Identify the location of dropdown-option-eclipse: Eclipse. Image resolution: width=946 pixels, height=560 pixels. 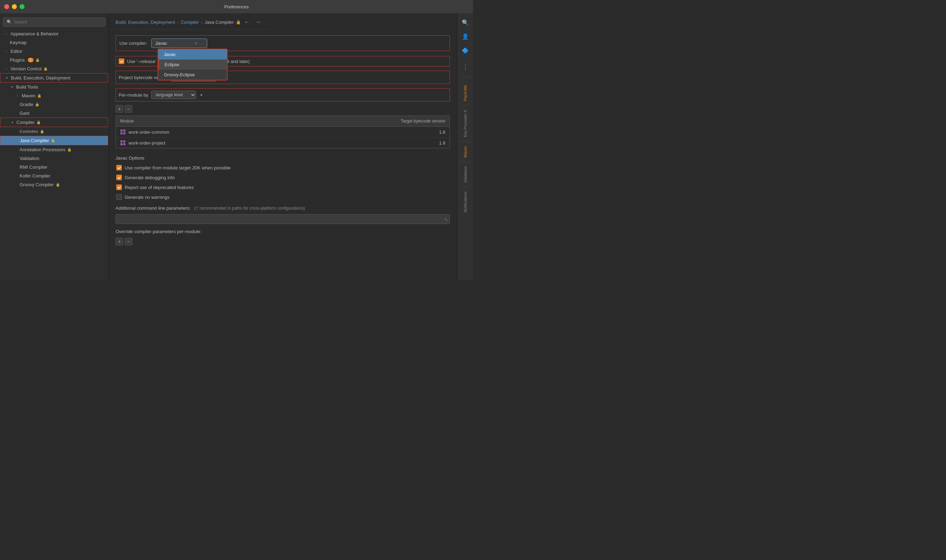
(193, 65).